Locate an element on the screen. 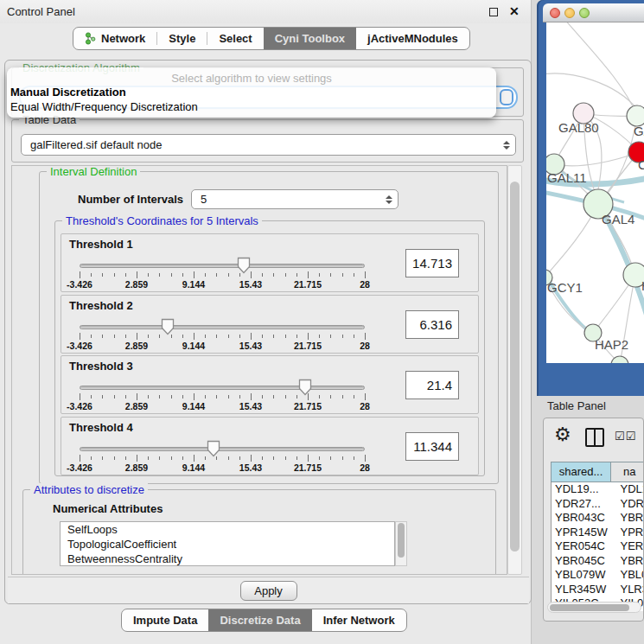 Image resolution: width=644 pixels, height=644 pixels. algorithm-dropdown-popup: Select algorithm to view settings Manual… is located at coordinates (252, 92).